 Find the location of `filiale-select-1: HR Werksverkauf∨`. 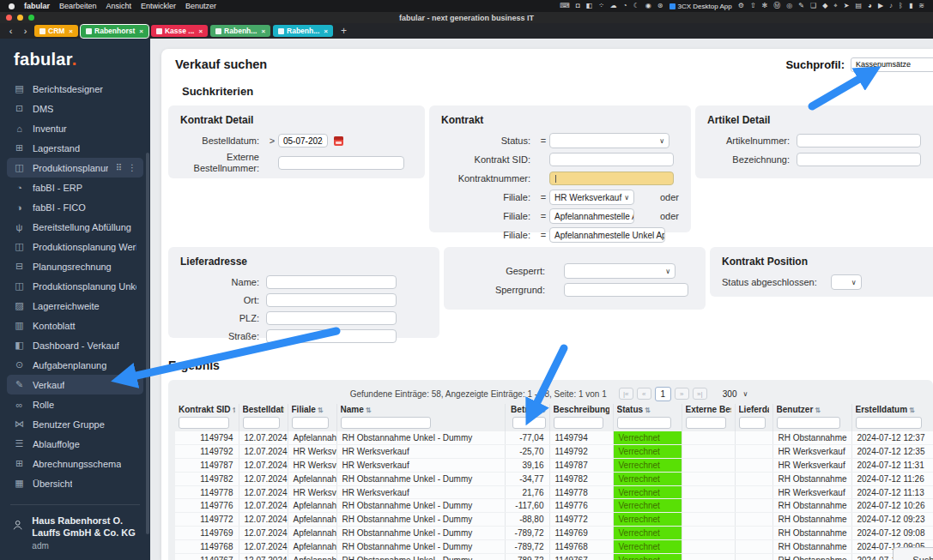

filiale-select-1: HR Werksverkauf∨ is located at coordinates (592, 197).